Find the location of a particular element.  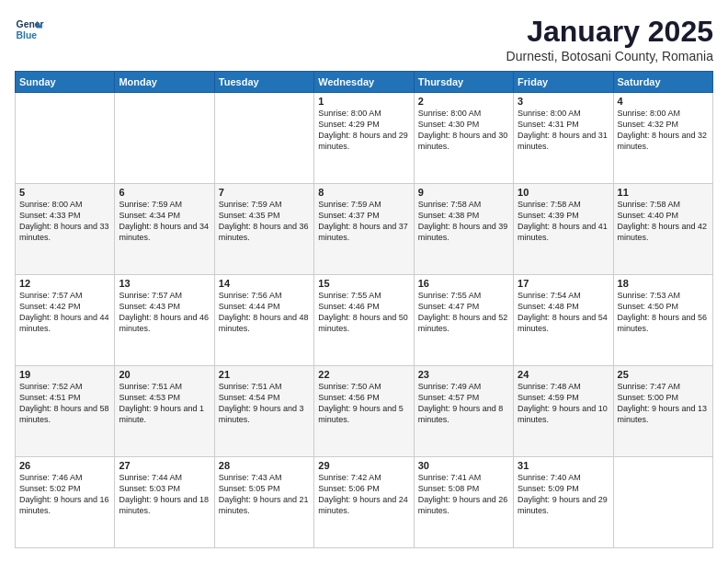

day-info: Sunrise: 7:40 AM Sunset: 5:09 PM Dayligh… is located at coordinates (563, 495).